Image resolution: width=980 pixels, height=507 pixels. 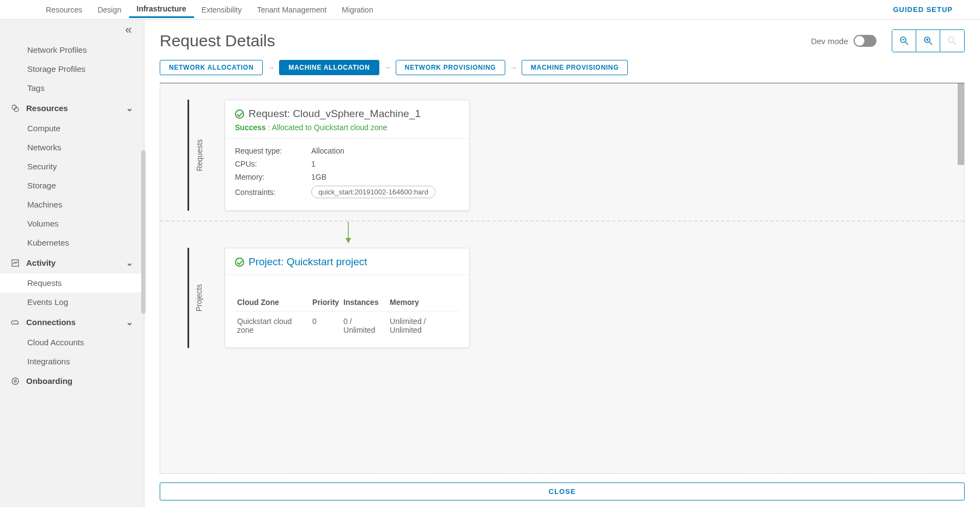 What do you see at coordinates (961, 124) in the screenshot?
I see `canvas-scrollbar` at bounding box center [961, 124].